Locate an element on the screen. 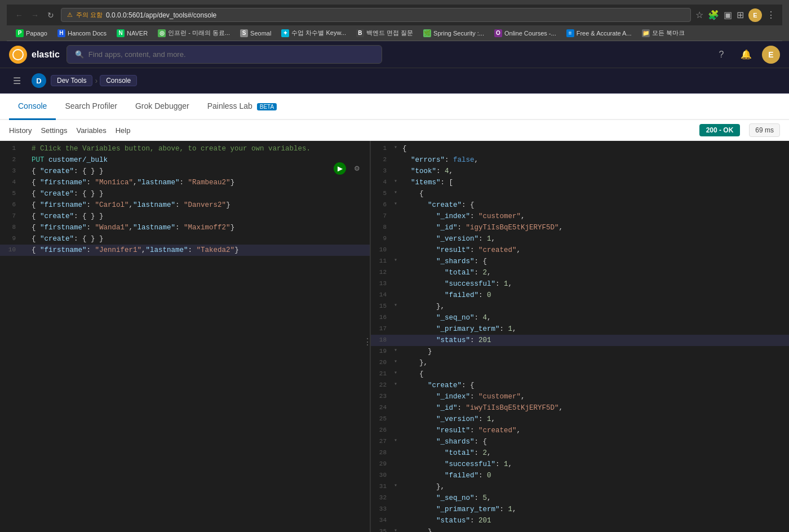  editor-settings-button: ⚙ is located at coordinates (357, 169).